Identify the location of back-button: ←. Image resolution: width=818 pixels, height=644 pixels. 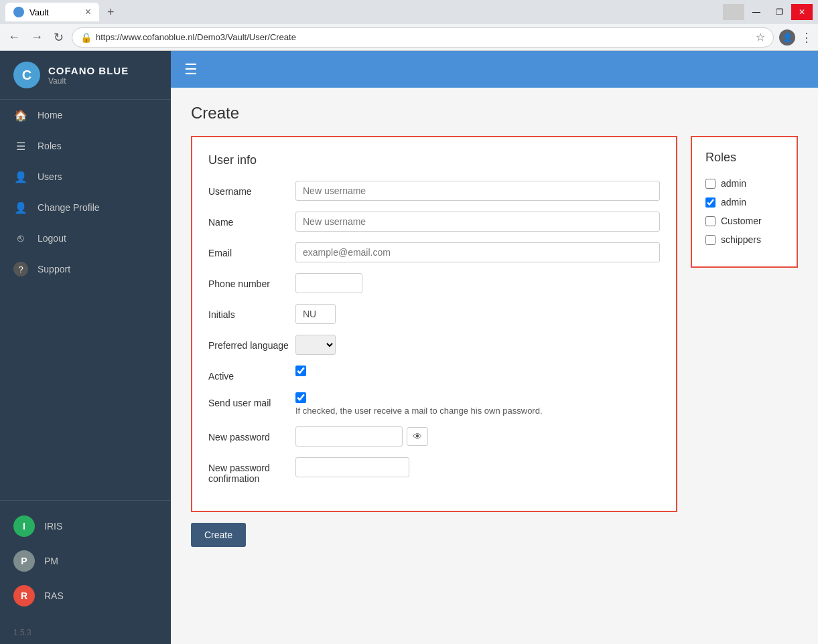
(14, 37).